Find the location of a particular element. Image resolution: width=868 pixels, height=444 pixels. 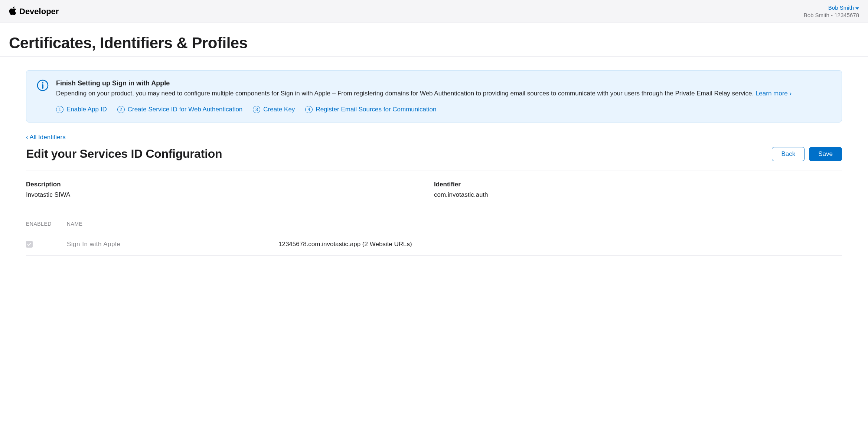

info-banner-description: Depending on your product, you may need … is located at coordinates (444, 94).